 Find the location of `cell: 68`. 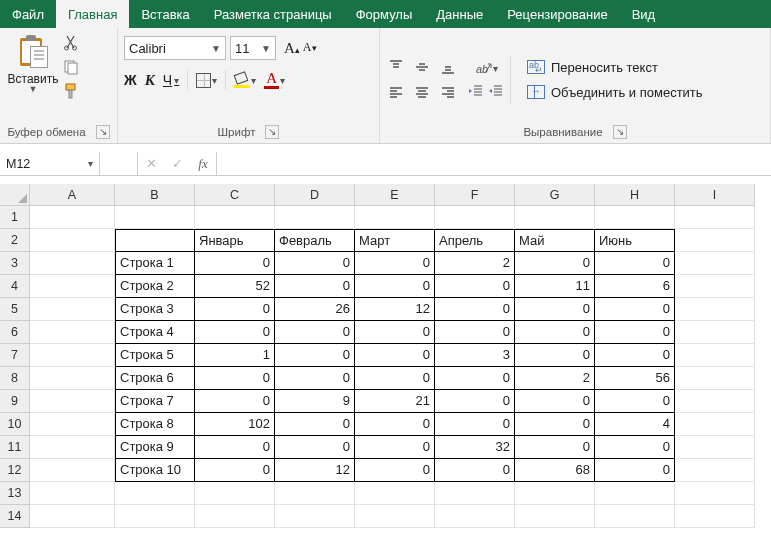

cell: 68 is located at coordinates (555, 470).